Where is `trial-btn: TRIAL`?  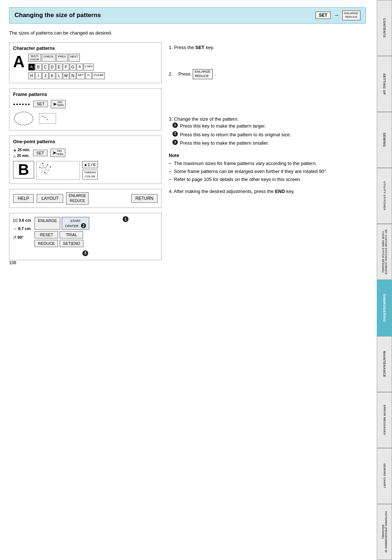 trial-btn: TRIAL is located at coordinates (71, 235).